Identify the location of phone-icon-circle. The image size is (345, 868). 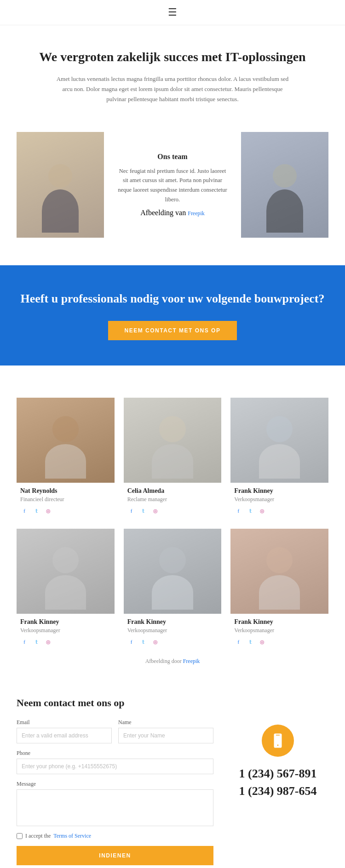
(278, 741).